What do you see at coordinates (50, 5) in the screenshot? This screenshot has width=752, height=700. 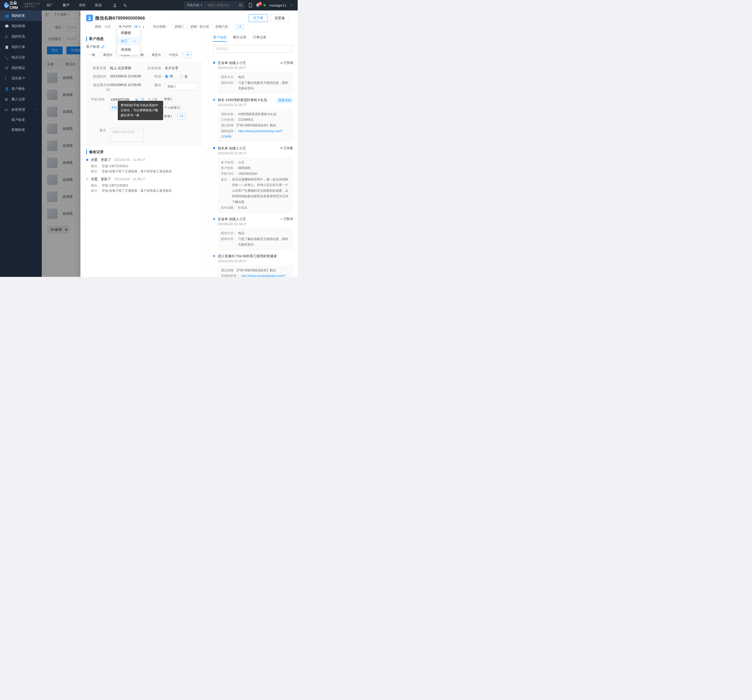 I see `topnav-tab: 推广` at bounding box center [50, 5].